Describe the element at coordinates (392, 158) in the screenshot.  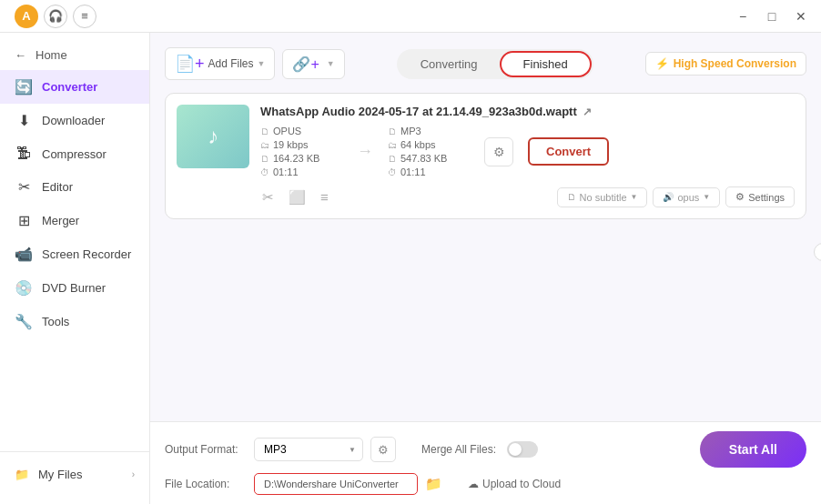
I see `target-size-icon: 🗋` at that location.